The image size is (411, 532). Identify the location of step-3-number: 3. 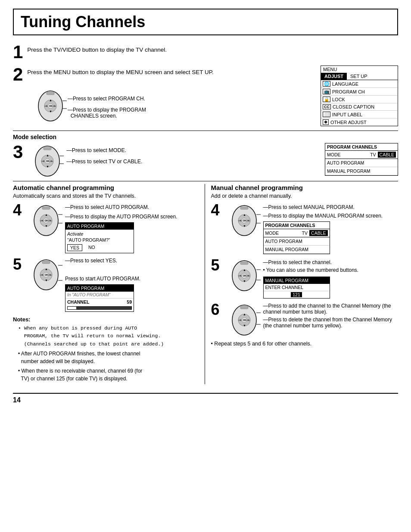
(18, 152).